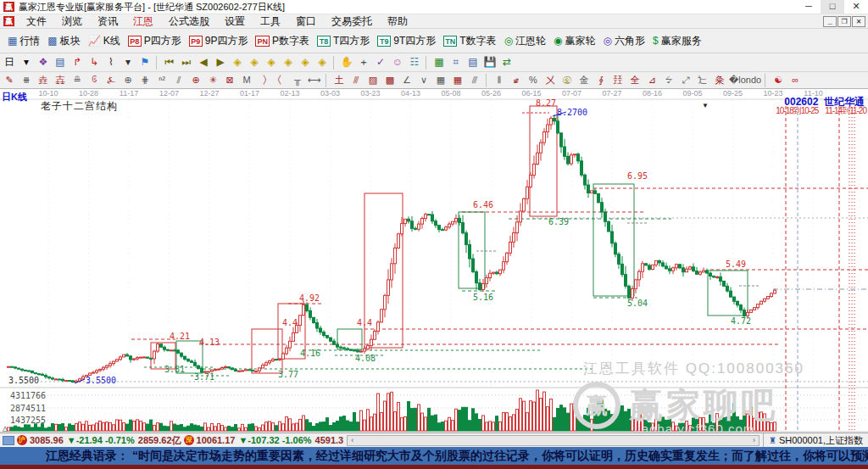  I want to click on ratio-tool-icon: ⦀, so click(499, 81).